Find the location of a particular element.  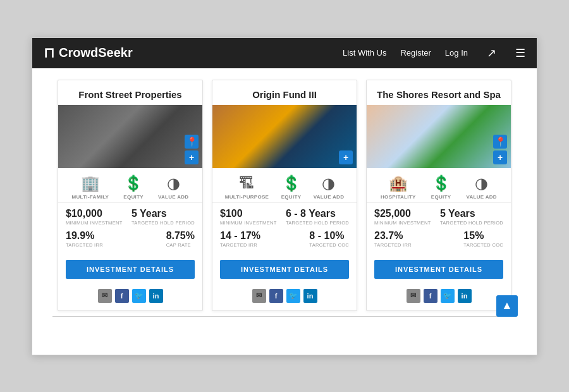

social-linkedin-sr: in is located at coordinates (465, 296).